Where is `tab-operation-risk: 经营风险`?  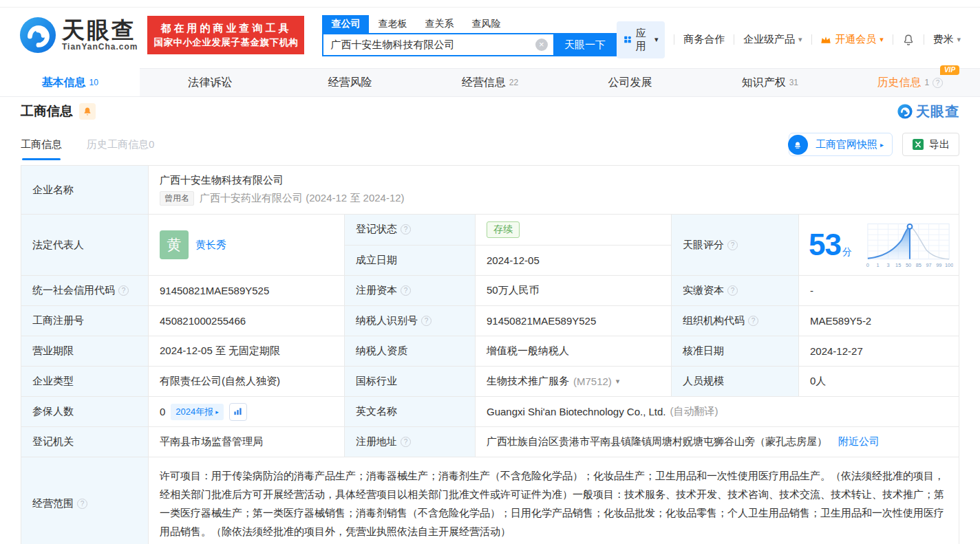 tab-operation-risk: 经营风险 is located at coordinates (350, 83).